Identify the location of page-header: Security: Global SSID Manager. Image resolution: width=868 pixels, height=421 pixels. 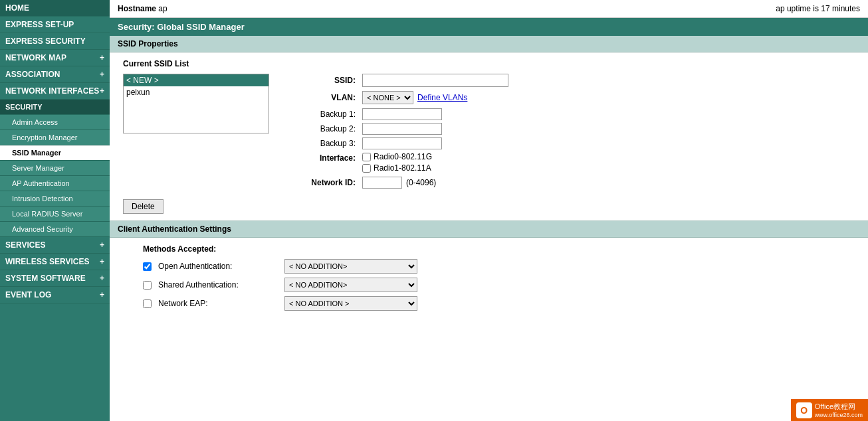
(489, 27).